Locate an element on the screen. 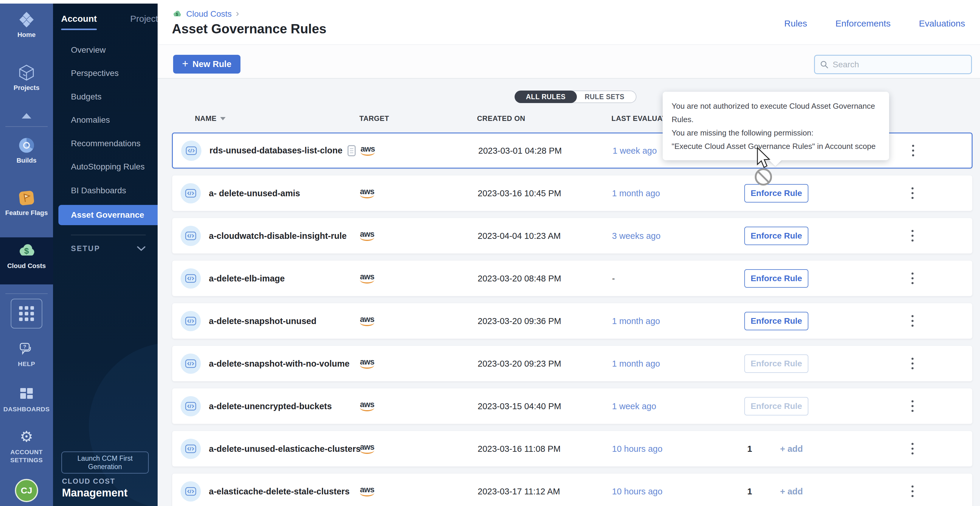  tooltip-line: You are not authorized to execute Cloud … is located at coordinates (776, 113).